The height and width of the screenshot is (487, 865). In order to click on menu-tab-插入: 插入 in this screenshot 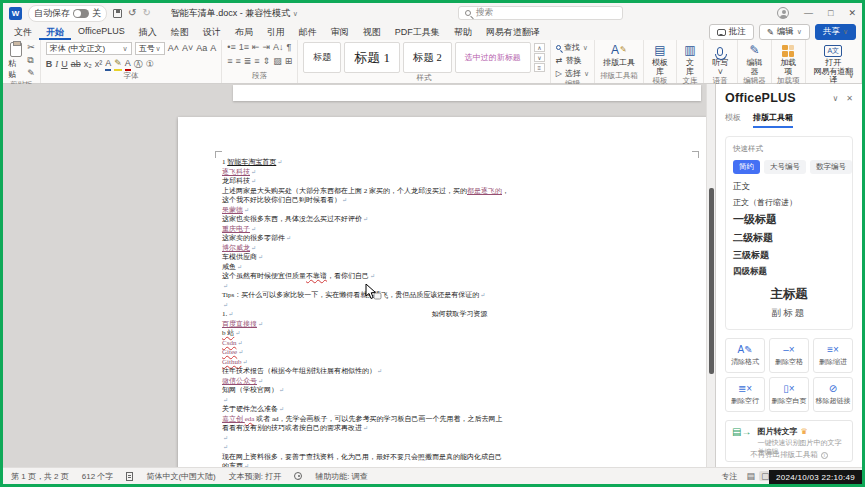, I will do `click(148, 32)`.